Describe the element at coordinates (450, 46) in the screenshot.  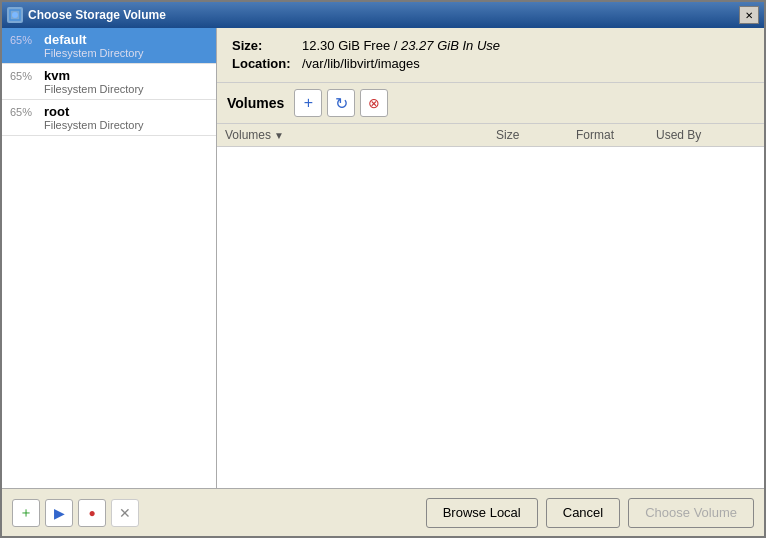
I see `size-inuse: 23.27 GiB In Use` at that location.